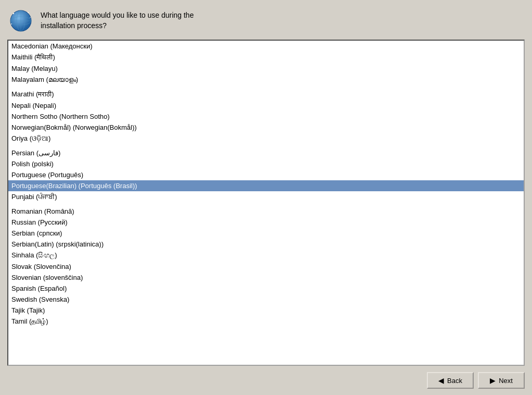 Image resolution: width=532 pixels, height=395 pixels. I want to click on list-item: Macedonian (Македонски), so click(266, 46).